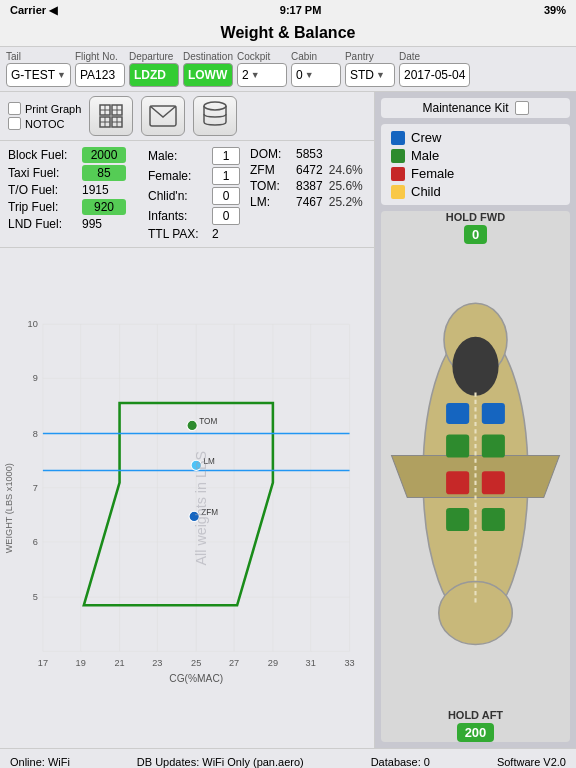  Describe the element at coordinates (196, 678) in the screenshot. I see `svg-text: CG(%MAC)` at that location.